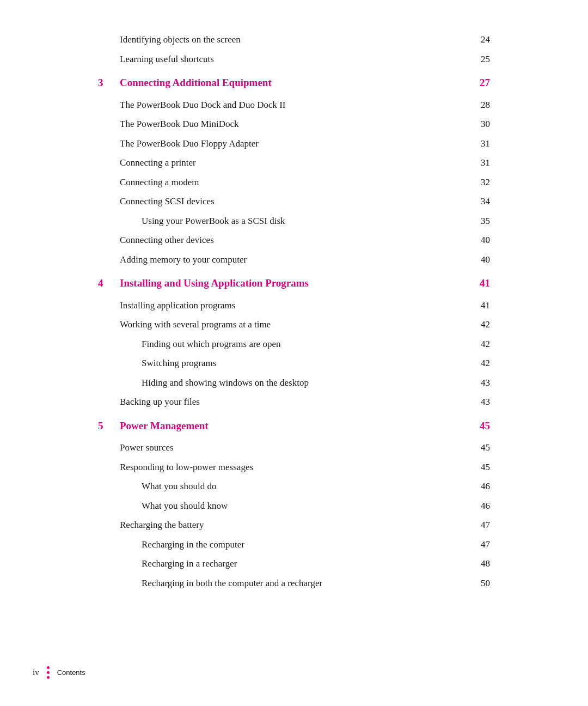 The width and height of the screenshot is (588, 706). Describe the element at coordinates (295, 448) in the screenshot. I see `toc-entry-title: Power sources` at that location.